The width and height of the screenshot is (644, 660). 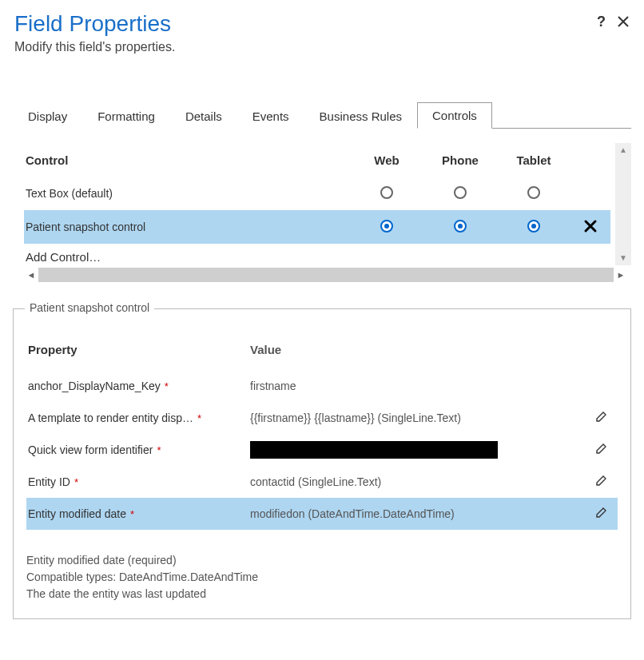 I want to click on controls-header-phone: Phone, so click(x=460, y=160).